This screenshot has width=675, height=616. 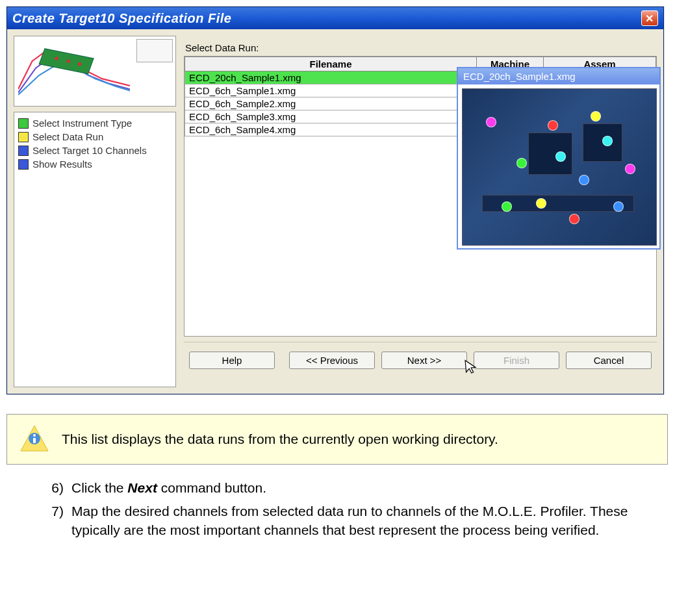 What do you see at coordinates (331, 130) in the screenshot?
I see `cell-filename: ECD_6ch_Sample4.xmg` at bounding box center [331, 130].